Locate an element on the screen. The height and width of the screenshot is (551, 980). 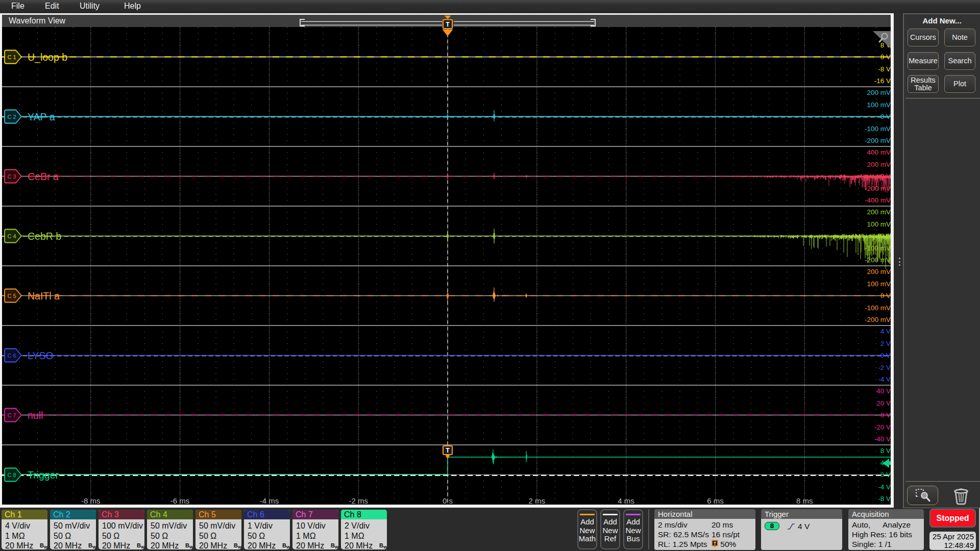
svg-text: C 7 is located at coordinates (11, 415).